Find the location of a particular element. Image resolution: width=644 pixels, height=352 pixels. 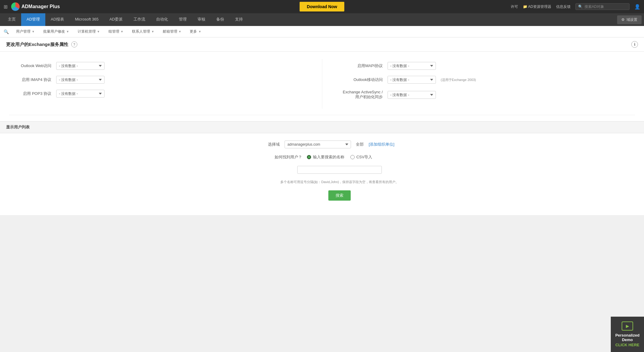

tab-home: 主页 is located at coordinates (12, 20).